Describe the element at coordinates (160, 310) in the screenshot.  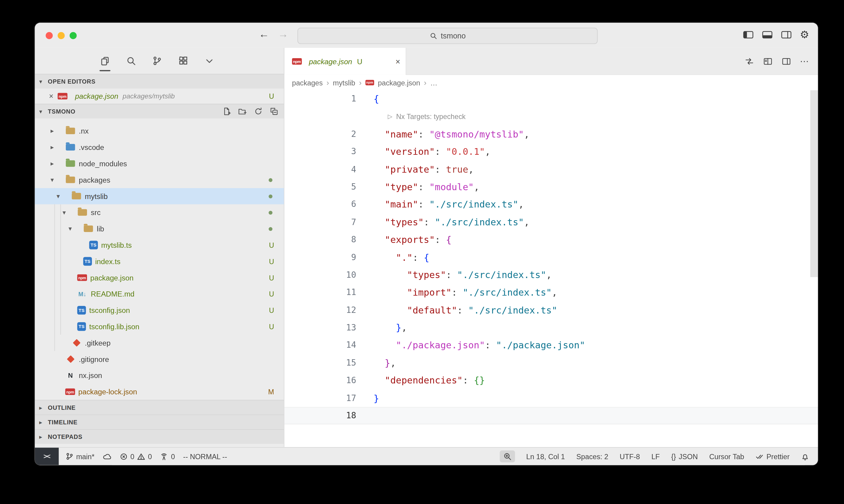
I see `tree-item-tsconfig.json: TStsconfig.jsonU` at that location.